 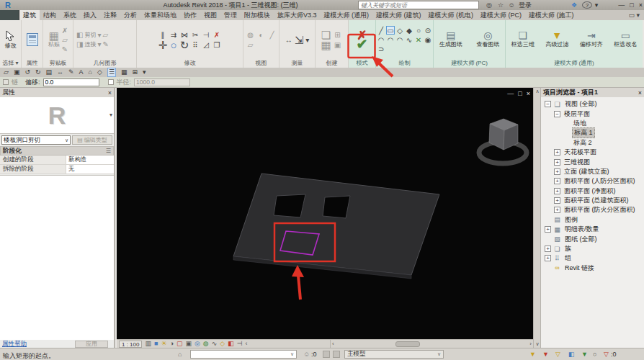 I want to click on crop-view-icon: ▢, so click(x=180, y=344).